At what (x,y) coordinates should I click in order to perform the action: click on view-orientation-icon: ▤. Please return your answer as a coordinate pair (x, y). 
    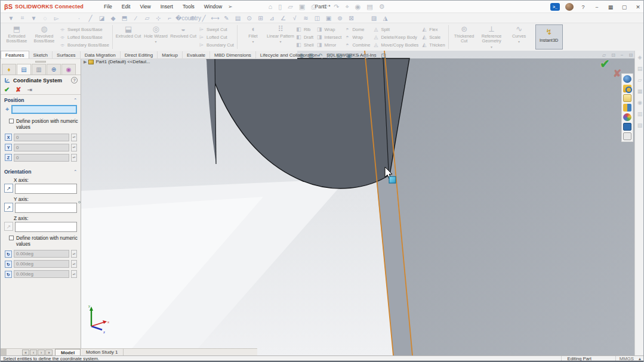
    Looking at the image, I should click on (339, 56).